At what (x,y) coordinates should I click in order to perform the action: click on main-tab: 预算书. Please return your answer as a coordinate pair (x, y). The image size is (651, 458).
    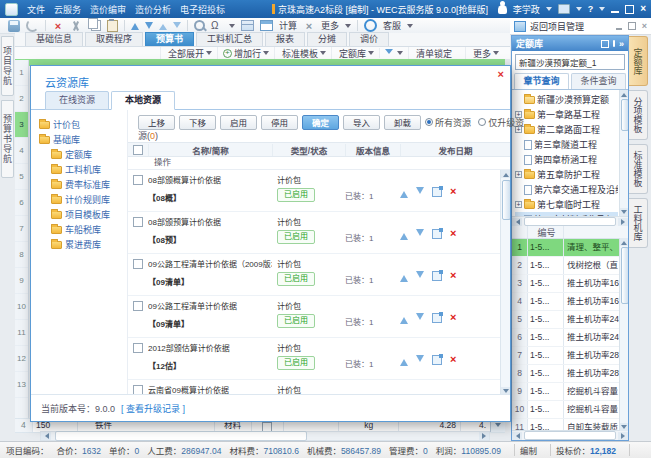
    Looking at the image, I should click on (170, 39).